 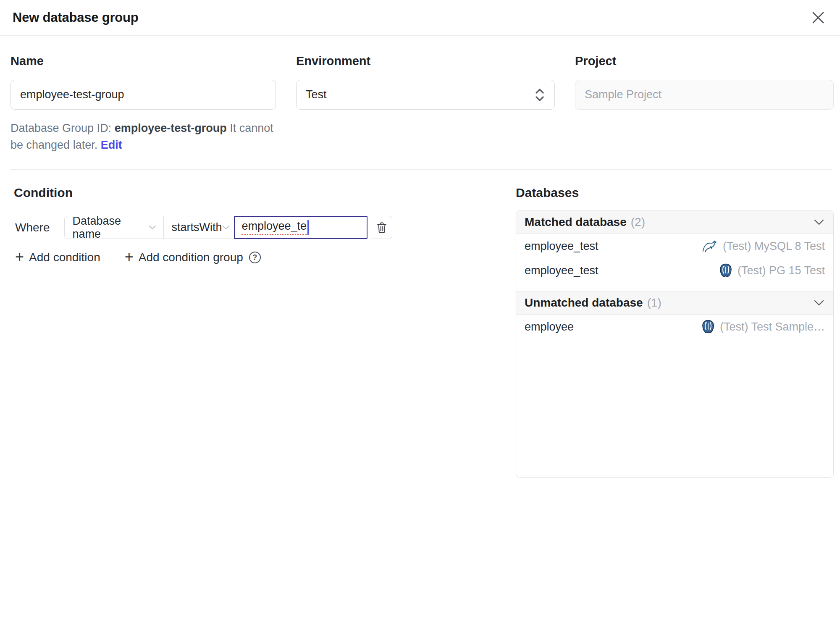 I want to click on group-id-prefix: Database Group ID:, so click(x=63, y=128).